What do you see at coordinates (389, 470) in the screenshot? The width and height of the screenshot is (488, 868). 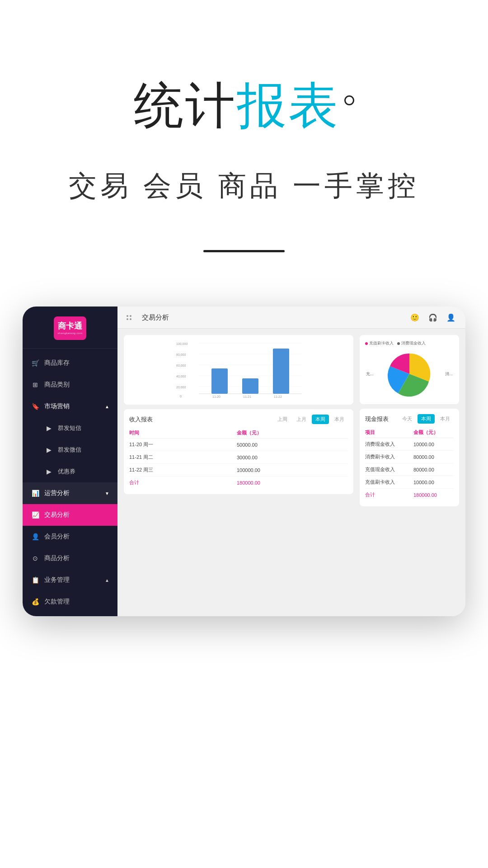 I see `cash-item: 充值现金收入` at bounding box center [389, 470].